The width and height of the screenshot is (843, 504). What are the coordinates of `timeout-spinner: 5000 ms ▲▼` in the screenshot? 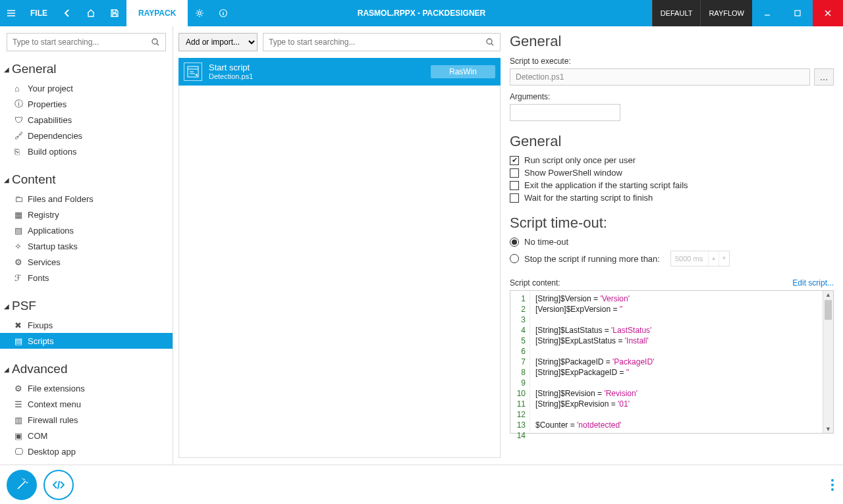 It's located at (700, 259).